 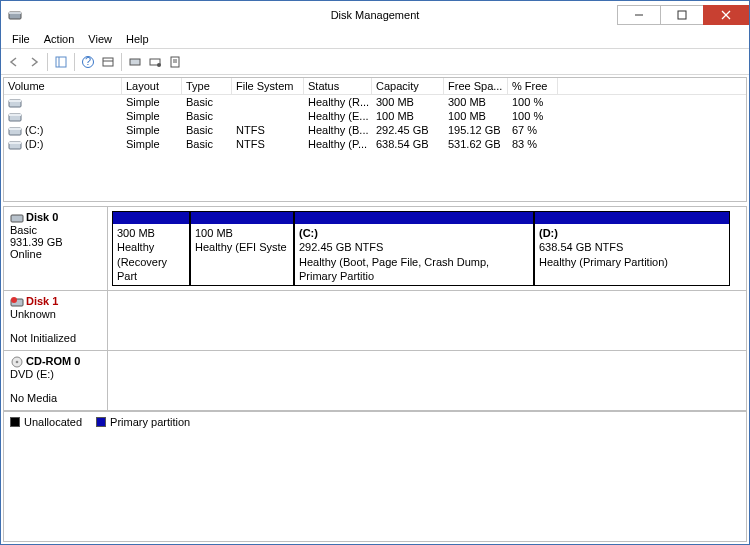 What do you see at coordinates (17, 302) in the screenshot?
I see `disk-error-icon` at bounding box center [17, 302].